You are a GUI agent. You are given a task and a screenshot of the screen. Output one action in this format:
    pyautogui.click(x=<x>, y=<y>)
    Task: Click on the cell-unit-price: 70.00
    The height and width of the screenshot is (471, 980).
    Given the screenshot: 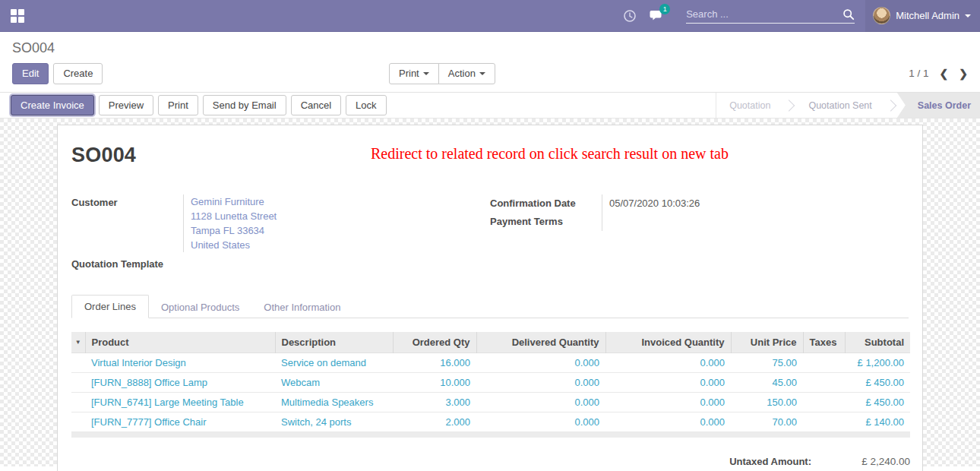 What is the action you would take?
    pyautogui.click(x=767, y=422)
    